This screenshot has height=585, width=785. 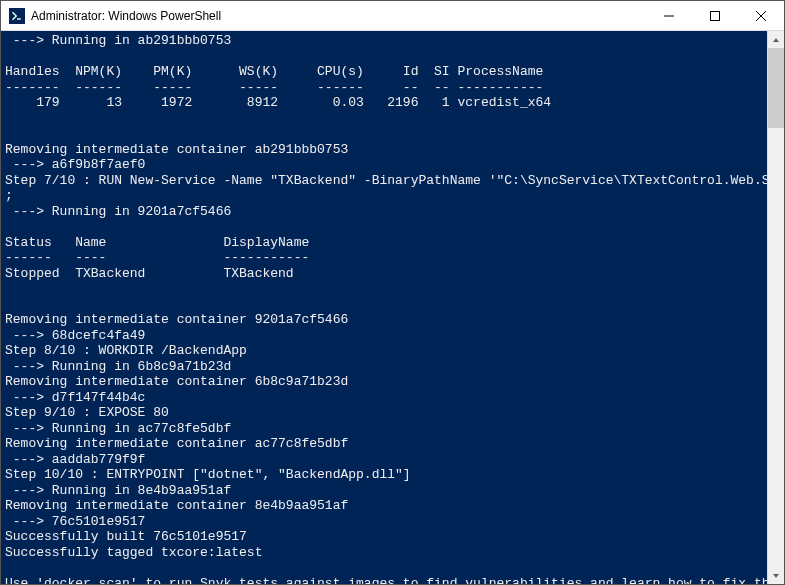 What do you see at coordinates (776, 40) in the screenshot?
I see `scrollbar-up-button` at bounding box center [776, 40].